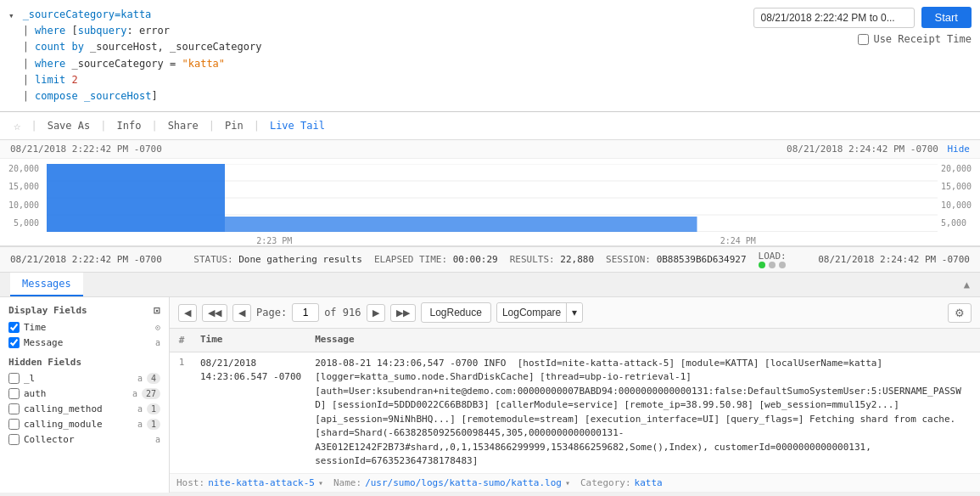 This screenshot has width=980, height=496. Describe the element at coordinates (958, 195) in the screenshot. I see `chart-y-labels-right: 20,000 15,000 10,000 5,000` at that location.